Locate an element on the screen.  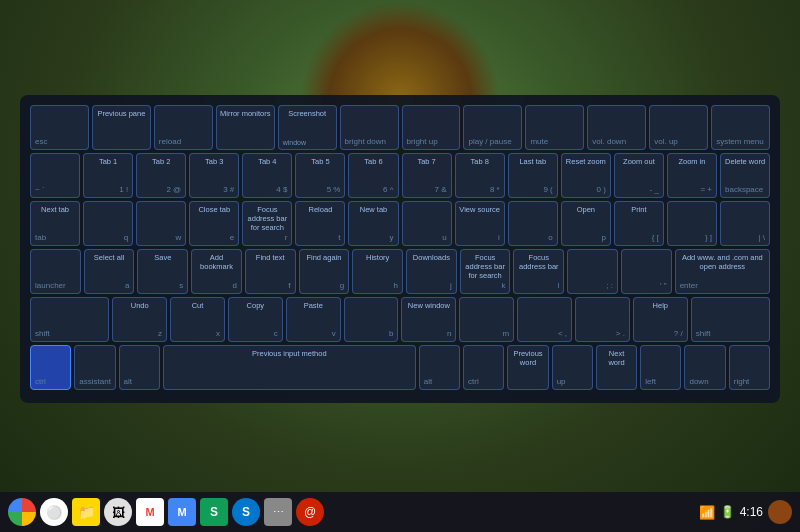
key-5: Tab 5 5 % is located at coordinates (320, 176).